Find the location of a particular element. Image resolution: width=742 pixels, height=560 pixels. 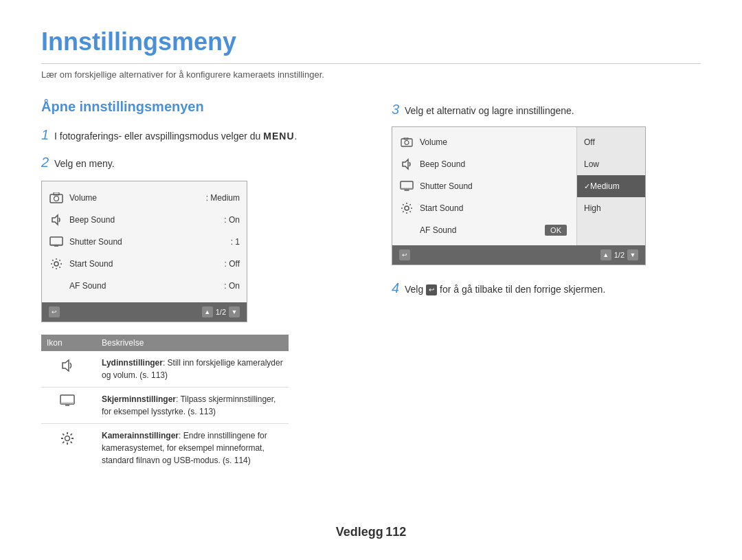

menu-keyword: MENU is located at coordinates (279, 136).